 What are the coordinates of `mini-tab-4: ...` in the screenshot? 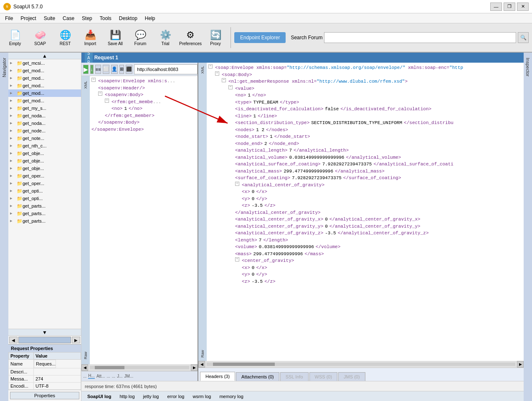 It's located at (114, 376).